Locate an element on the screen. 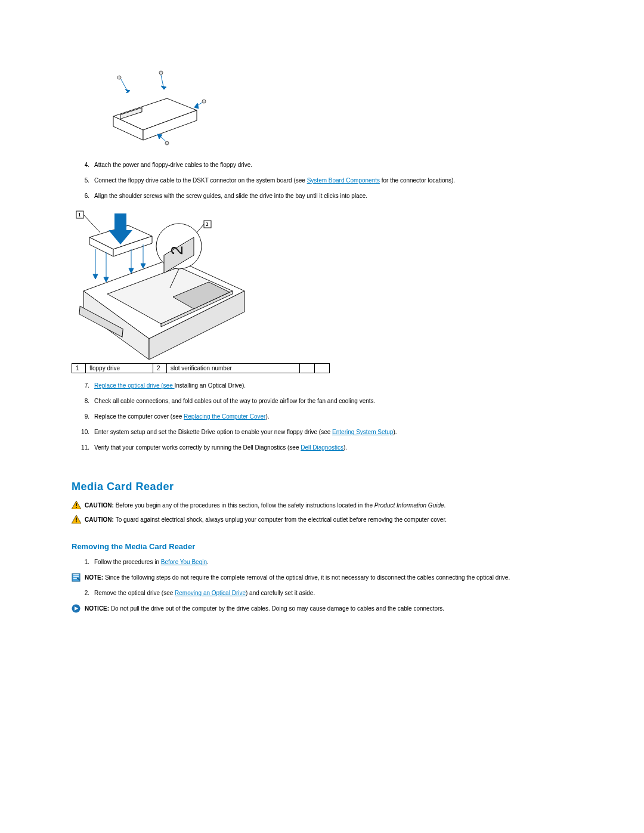  link-entering-system-setup: Entering System Setup is located at coordinates (363, 432).